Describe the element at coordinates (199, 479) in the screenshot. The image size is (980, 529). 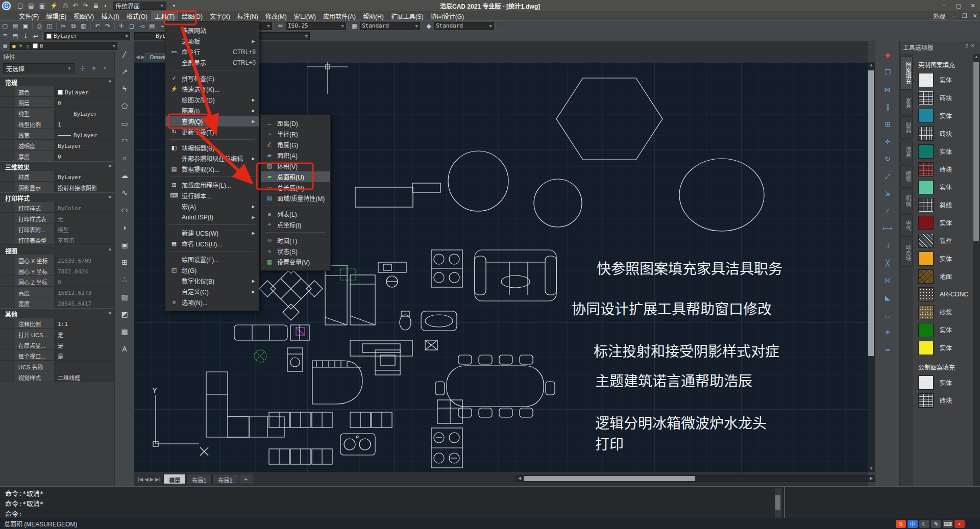
I see `layout-tab-布局1: 布局1` at that location.